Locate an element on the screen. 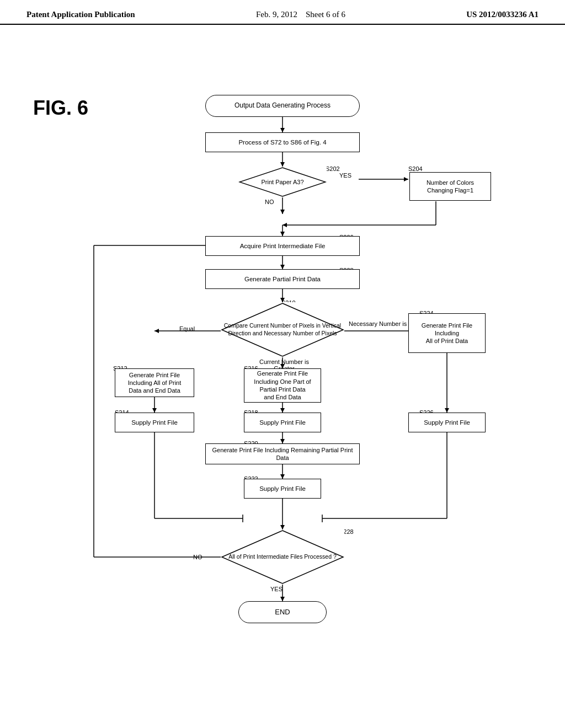  s210-diamond: Compare Current Number of Pixels in Vert… is located at coordinates (282, 330).